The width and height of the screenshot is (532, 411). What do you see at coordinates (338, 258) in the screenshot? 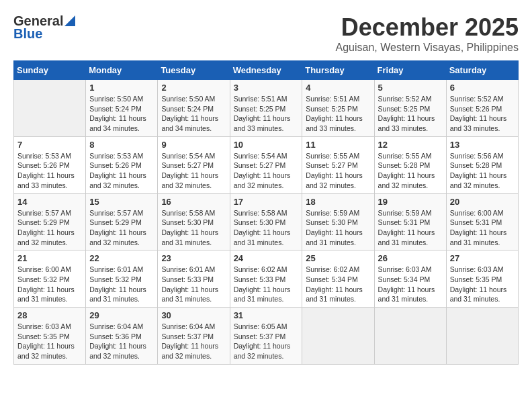
I see `day-number: 25` at bounding box center [338, 258].